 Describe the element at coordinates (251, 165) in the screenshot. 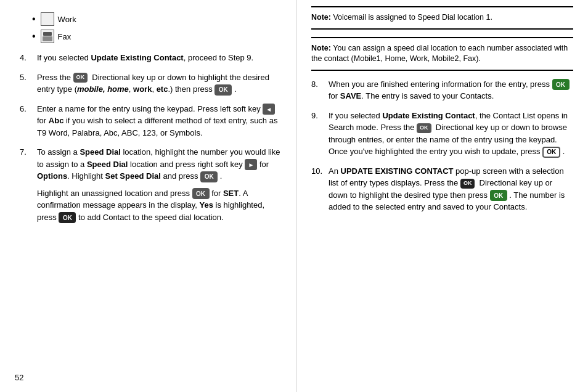

I see `right-soft-key-7: ►` at that location.